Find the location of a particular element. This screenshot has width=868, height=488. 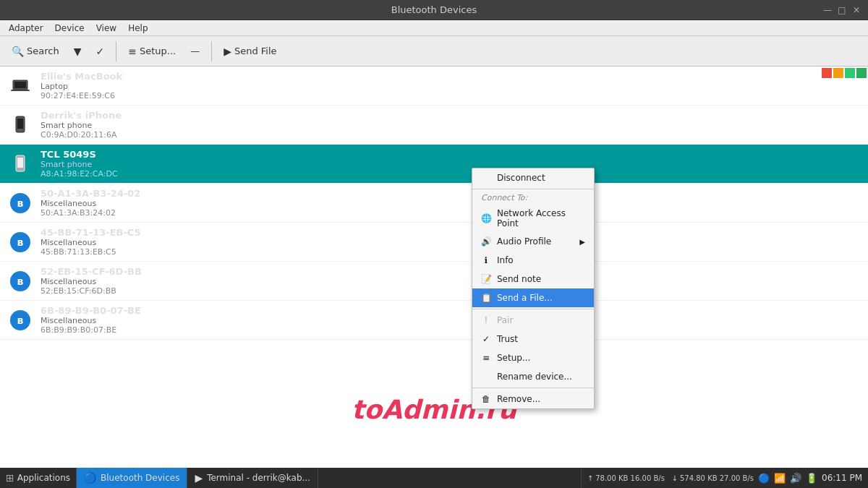

ctx-audio-label: Audio Profile is located at coordinates (535, 241).